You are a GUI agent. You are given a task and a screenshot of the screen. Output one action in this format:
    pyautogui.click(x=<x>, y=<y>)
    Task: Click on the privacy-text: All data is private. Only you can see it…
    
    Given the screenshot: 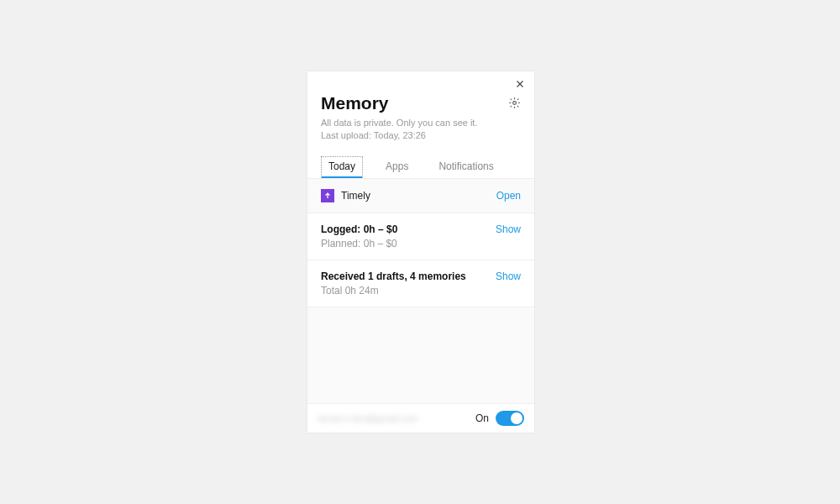 What is the action you would take?
    pyautogui.click(x=415, y=123)
    